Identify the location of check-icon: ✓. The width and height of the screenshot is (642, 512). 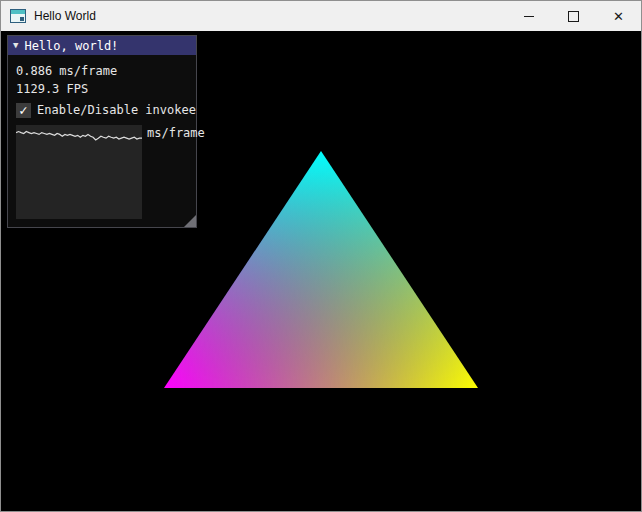
(23, 110).